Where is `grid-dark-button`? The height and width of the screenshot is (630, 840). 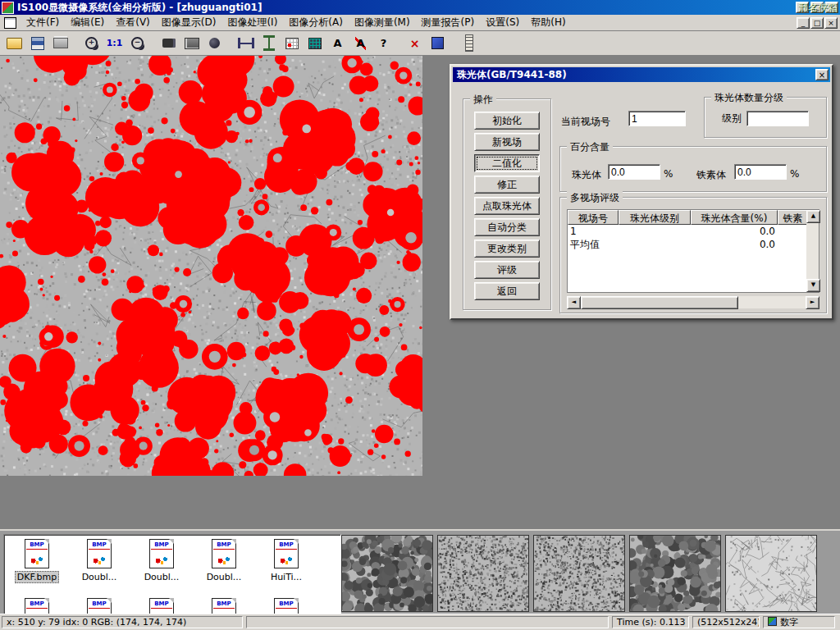
grid-dark-button is located at coordinates (315, 43).